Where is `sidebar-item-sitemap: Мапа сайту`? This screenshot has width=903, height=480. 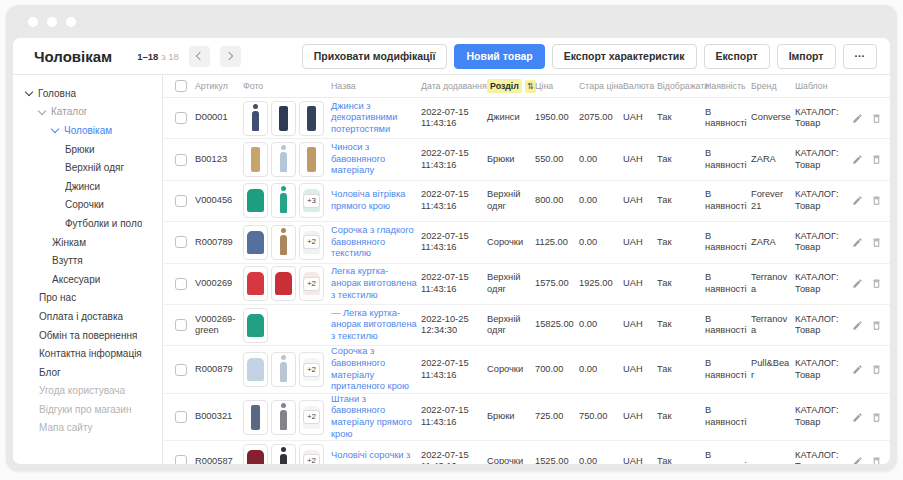
sidebar-item-sitemap: Мапа сайту is located at coordinates (88, 428).